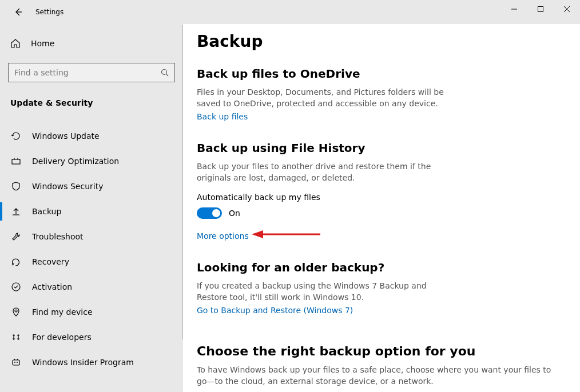  What do you see at coordinates (15, 43) in the screenshot?
I see `home-icon` at bounding box center [15, 43].